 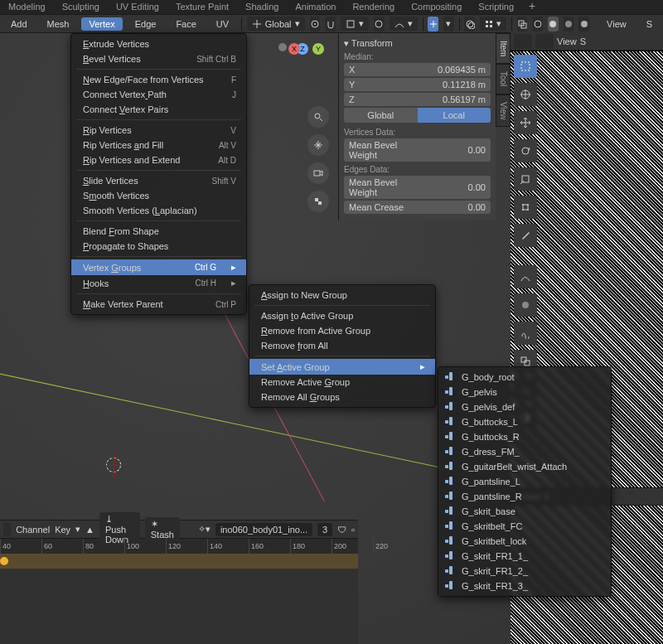 What do you see at coordinates (418, 207) in the screenshot?
I see `mean-crease: Mean Crease0.00` at bounding box center [418, 207].